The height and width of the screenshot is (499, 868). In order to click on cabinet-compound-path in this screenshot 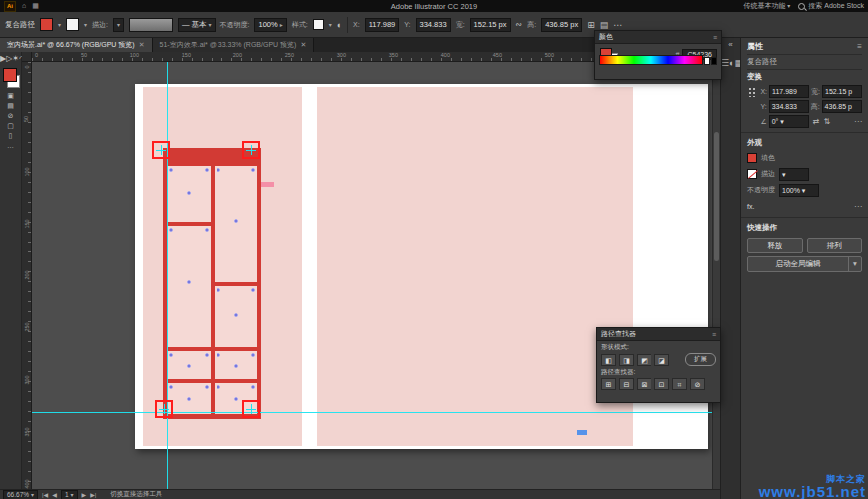, I will do `click(212, 283)`.